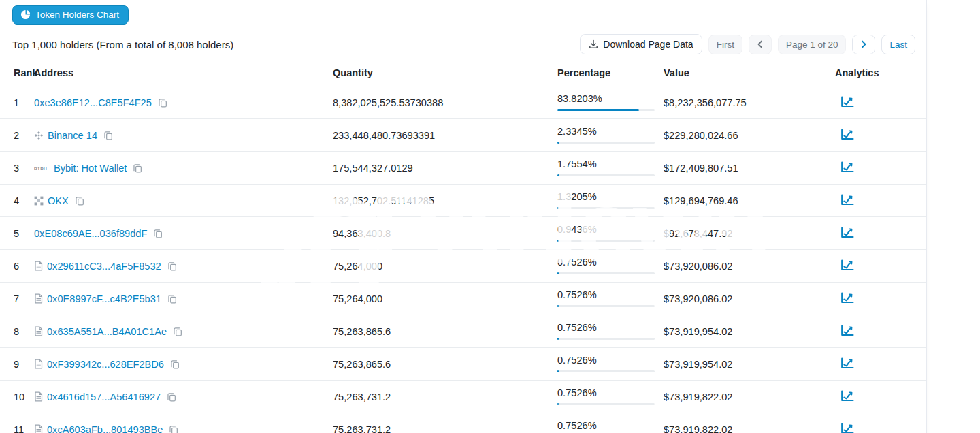  What do you see at coordinates (610, 233) in the screenshot?
I see `percentage-cell: 0.9436%` at bounding box center [610, 233].